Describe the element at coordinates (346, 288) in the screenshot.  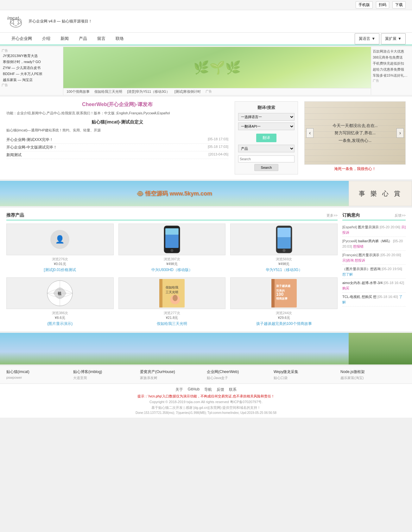
I see `order-action-4: 购买` at that location.